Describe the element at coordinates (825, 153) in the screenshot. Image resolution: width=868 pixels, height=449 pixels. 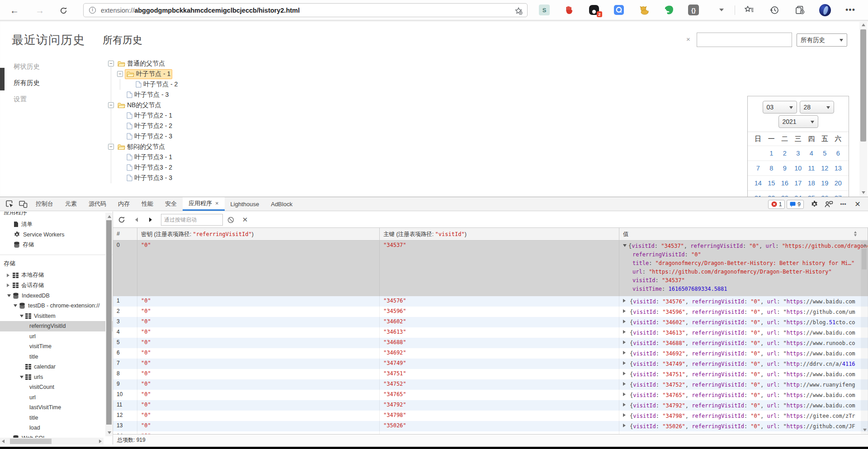
I see `calendar-date: 5` at that location.